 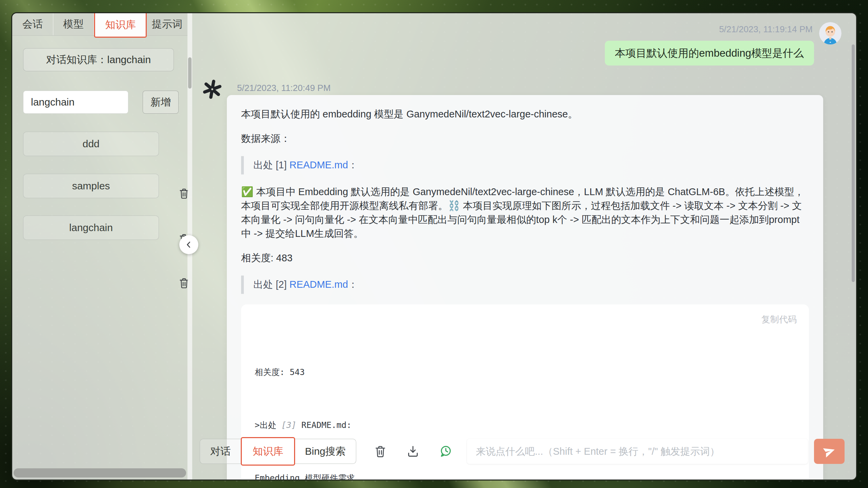 What do you see at coordinates (190, 73) in the screenshot?
I see `sidebar-scrollbar-thumb` at bounding box center [190, 73].